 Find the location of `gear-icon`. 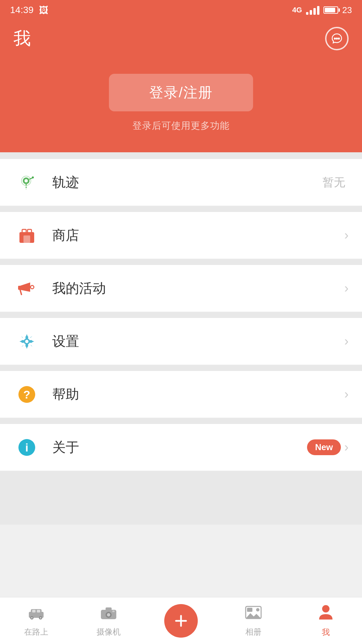

gear-icon is located at coordinates (27, 341).